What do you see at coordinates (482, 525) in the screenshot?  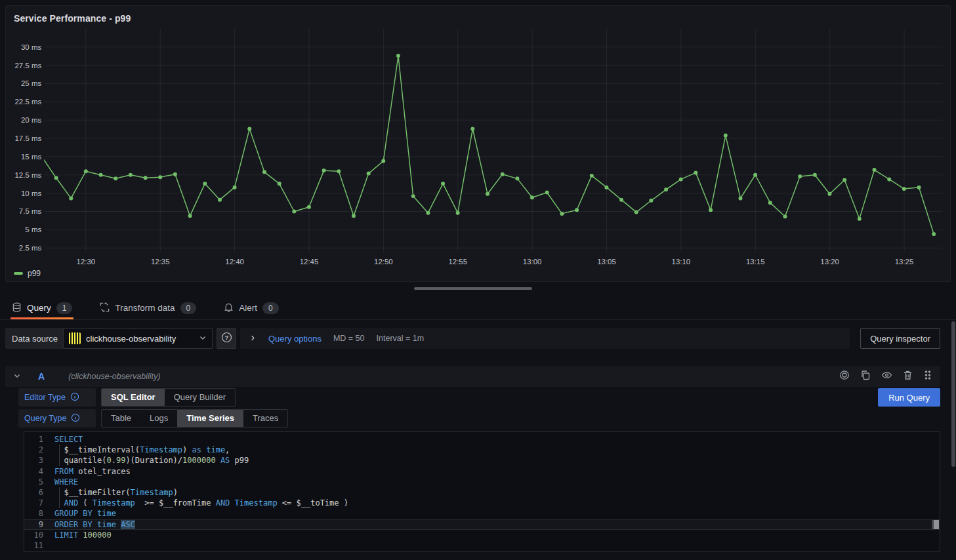 I see `sql-line-9: 9ORDER BY time ASC` at bounding box center [482, 525].